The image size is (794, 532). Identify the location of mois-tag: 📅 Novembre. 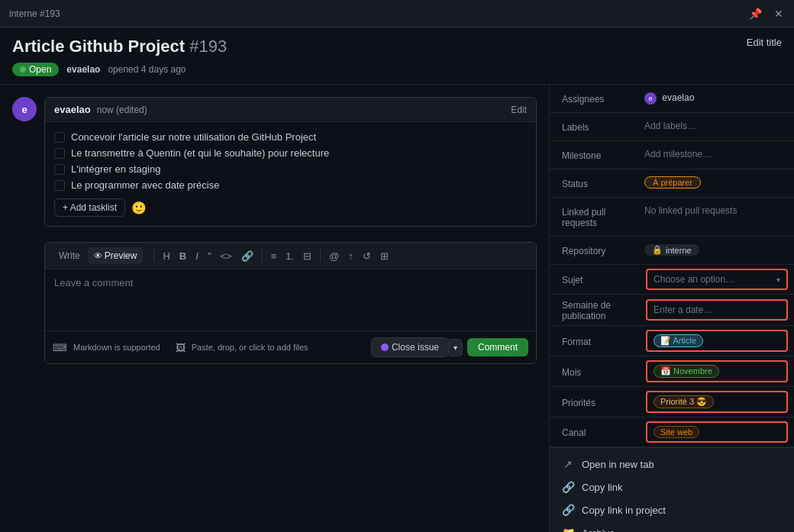
(686, 371).